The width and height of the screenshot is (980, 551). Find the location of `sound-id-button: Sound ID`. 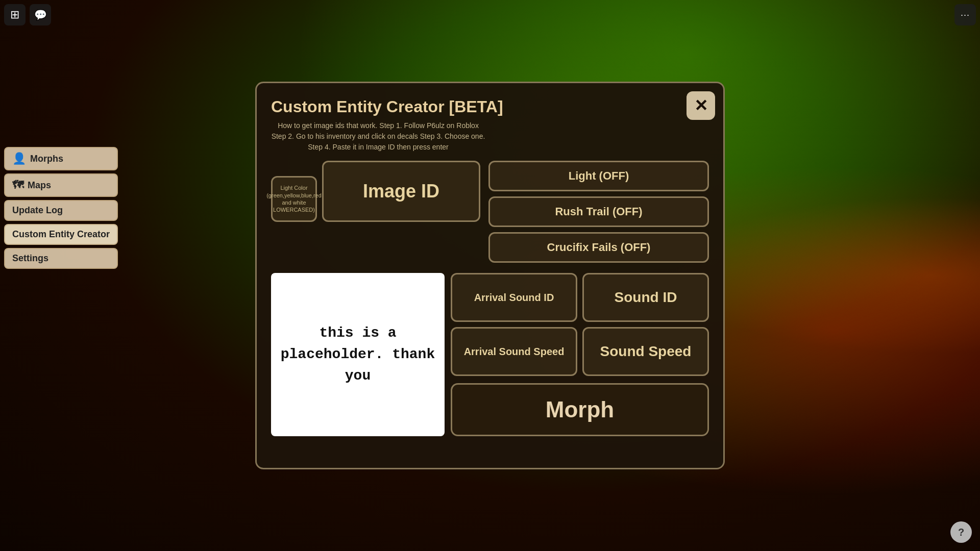

sound-id-button: Sound ID is located at coordinates (646, 297).